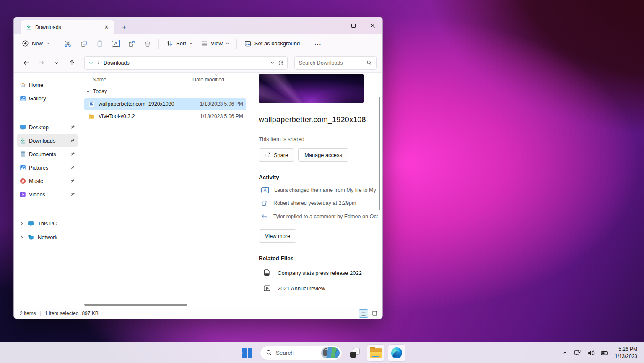  What do you see at coordinates (376, 353) in the screenshot?
I see `file-explorer-taskbar-button` at bounding box center [376, 353].